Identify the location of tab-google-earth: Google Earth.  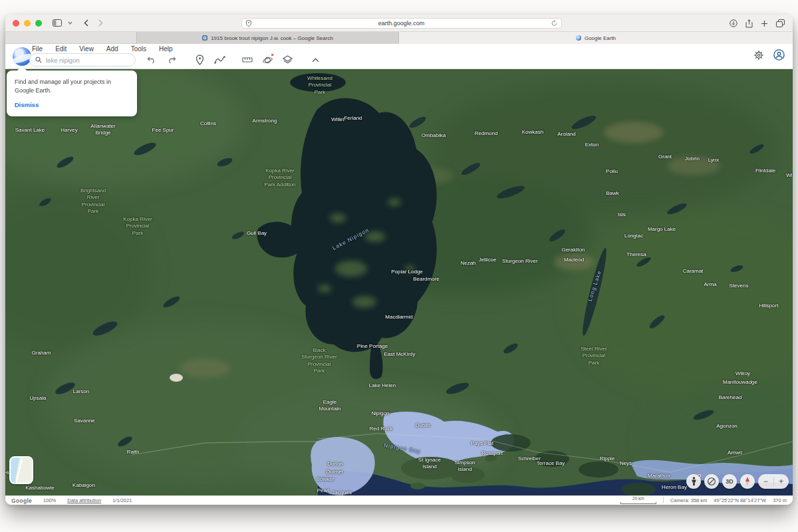
(596, 38).